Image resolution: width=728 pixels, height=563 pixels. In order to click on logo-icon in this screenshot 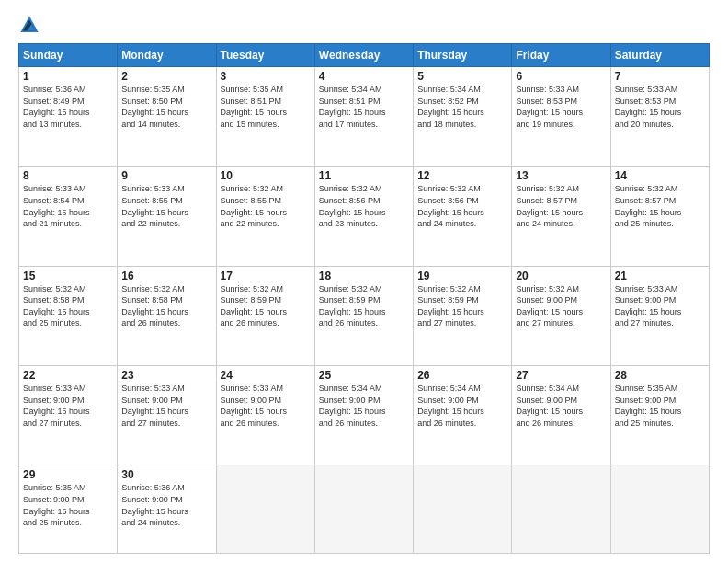, I will do `click(29, 25)`.